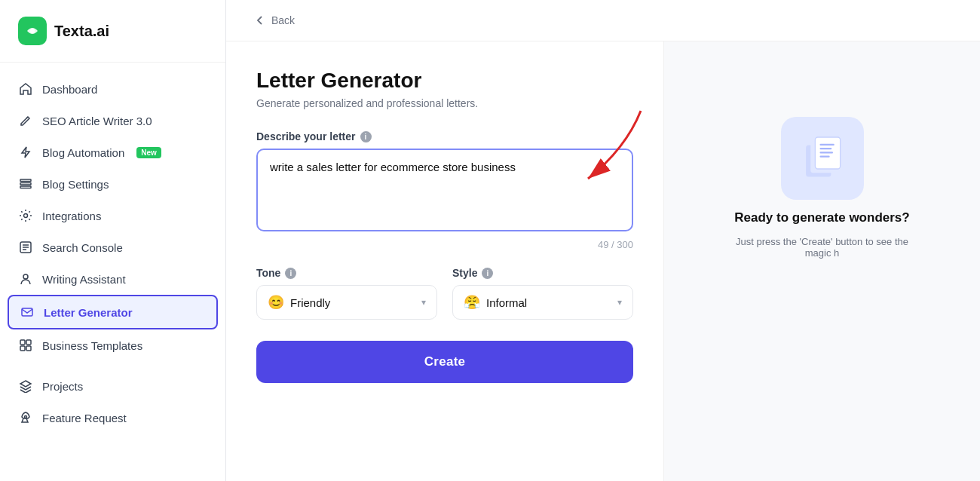  Describe the element at coordinates (347, 293) in the screenshot. I see `tone-dropdown-group: Tone i 😊 Friendly ▾` at that location.